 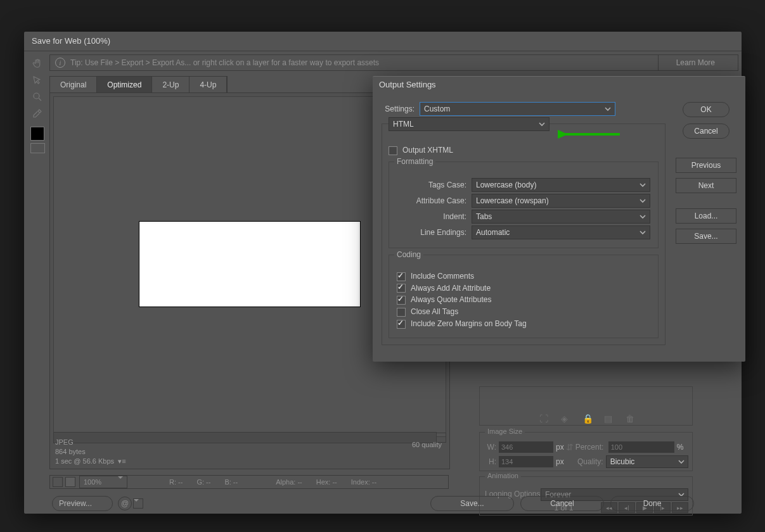 I want to click on zero-margins-checkbox, so click(x=401, y=324).